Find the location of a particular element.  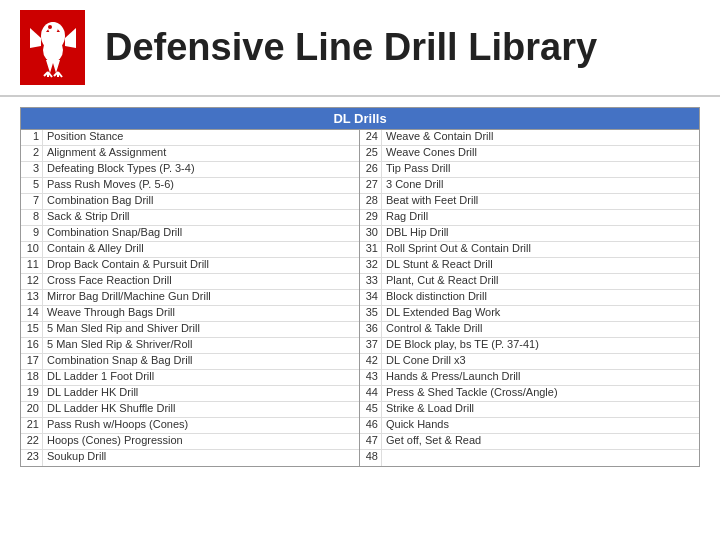

drill-number: 34 is located at coordinates (371, 298).